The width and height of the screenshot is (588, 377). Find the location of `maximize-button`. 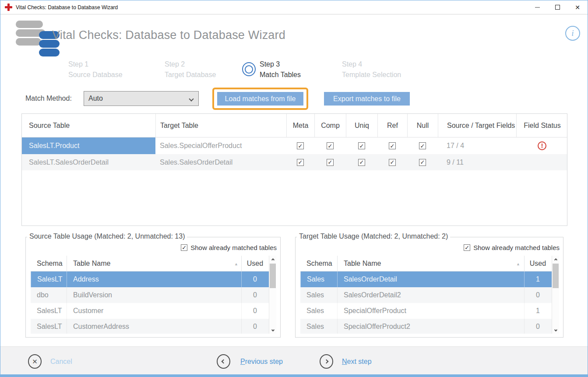

maximize-button is located at coordinates (557, 7).